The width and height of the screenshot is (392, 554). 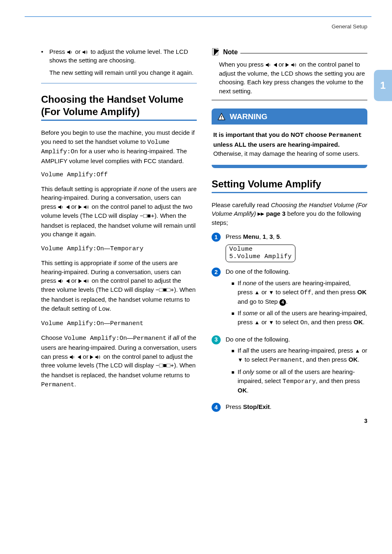 What do you see at coordinates (241, 205) in the screenshot?
I see `text: Please carefully read` at bounding box center [241, 205].